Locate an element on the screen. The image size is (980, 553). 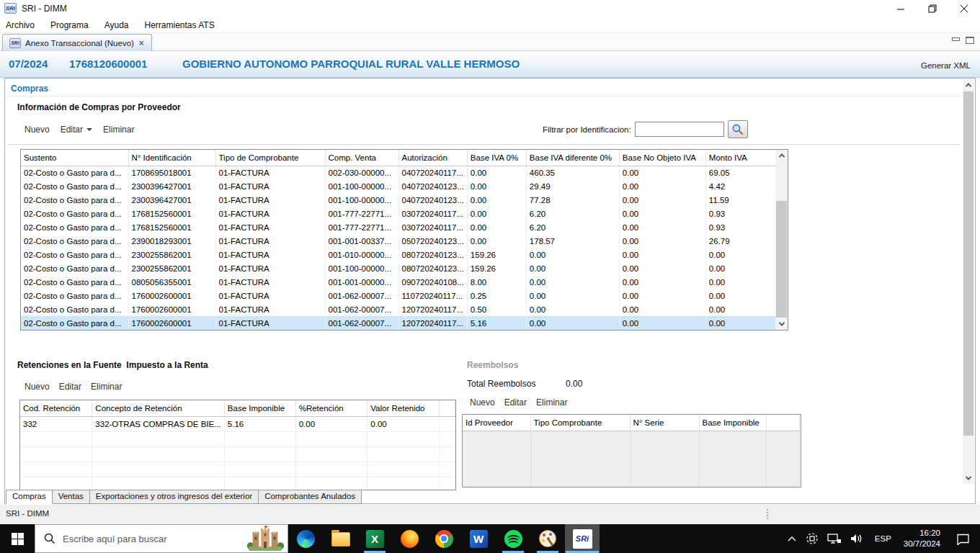
word-icon: W is located at coordinates (478, 539).